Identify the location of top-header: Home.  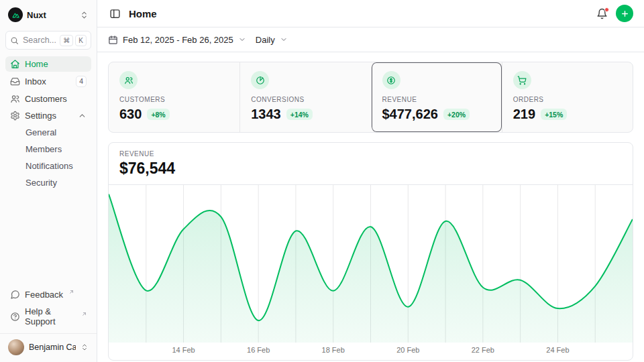
(370, 13).